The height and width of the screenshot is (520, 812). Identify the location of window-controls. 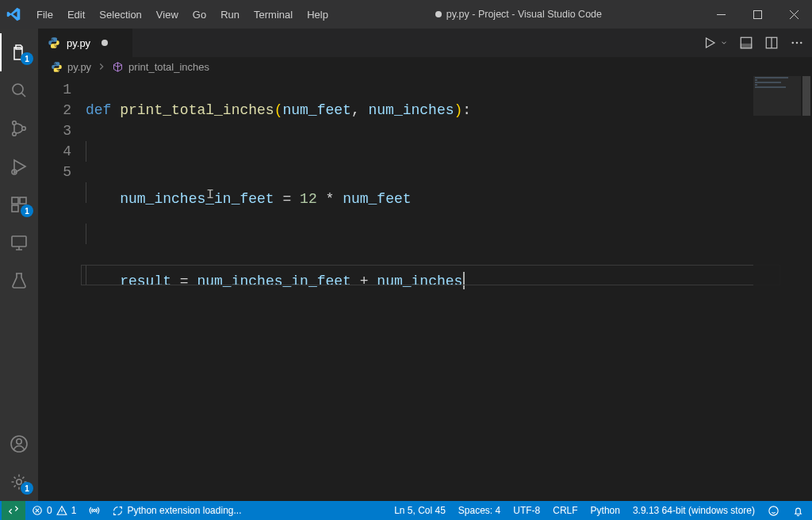
(757, 14).